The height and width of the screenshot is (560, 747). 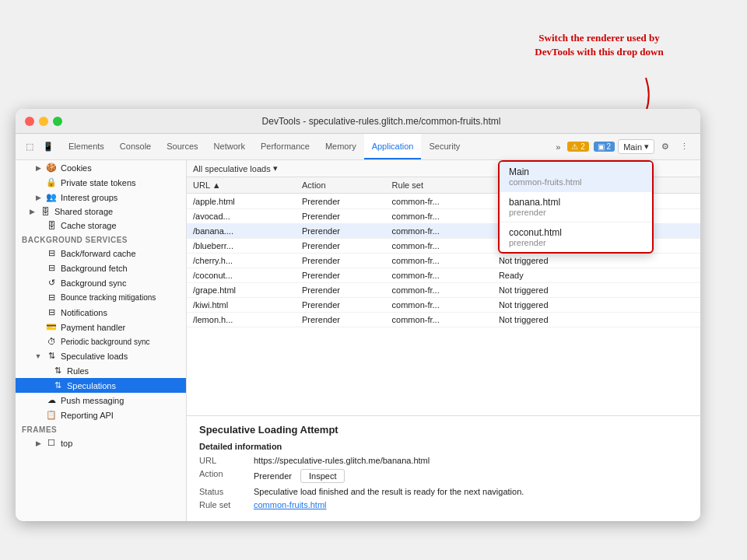 What do you see at coordinates (241, 291) in the screenshot?
I see `cell-url: /grape.html` at bounding box center [241, 291].